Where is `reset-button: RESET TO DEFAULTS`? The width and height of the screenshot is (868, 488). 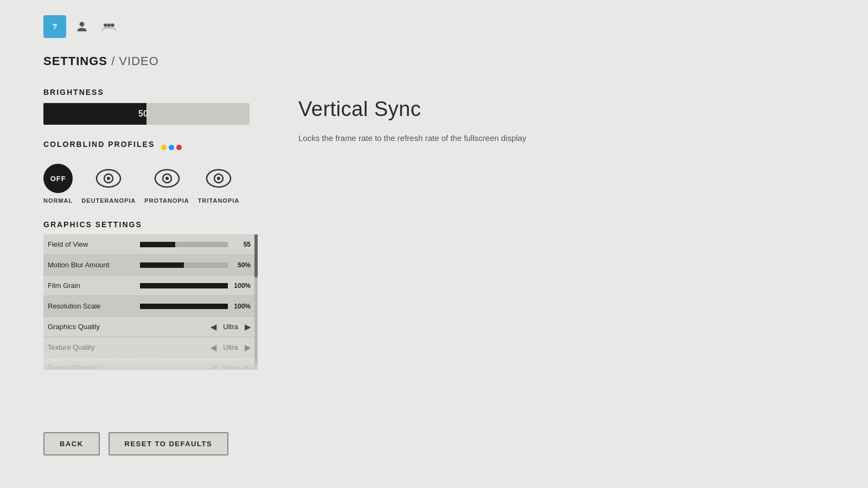
reset-button: RESET TO DEFAULTS is located at coordinates (169, 444).